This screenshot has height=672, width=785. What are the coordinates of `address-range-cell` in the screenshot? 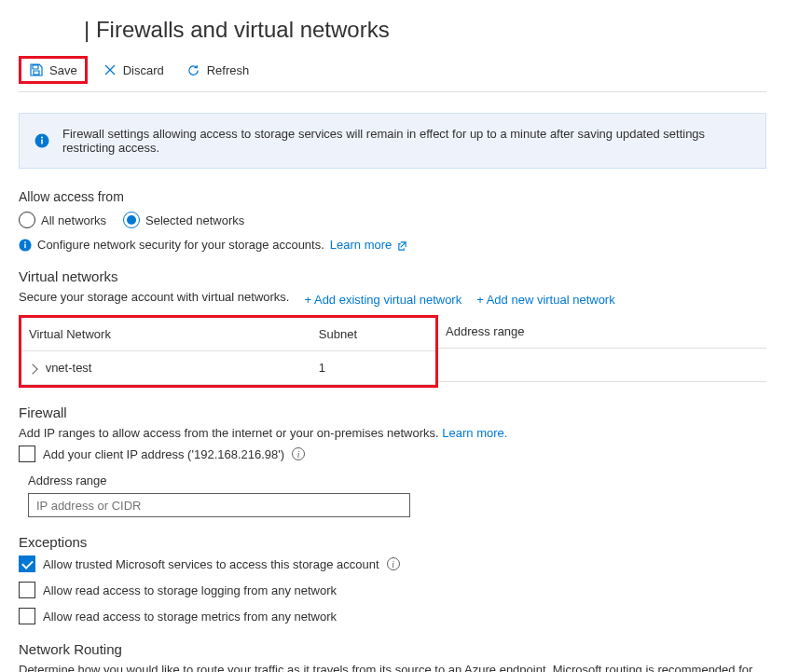 It's located at (602, 365).